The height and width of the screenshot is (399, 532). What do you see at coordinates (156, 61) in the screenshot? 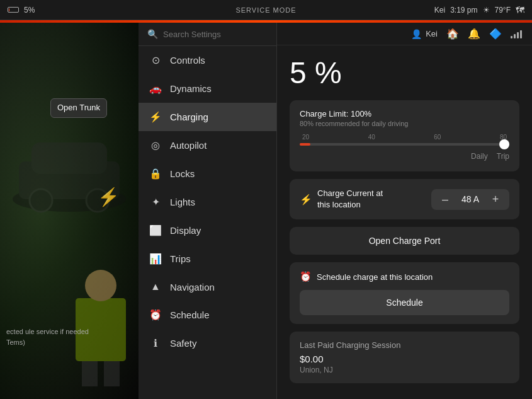
I see `controls-icon: ⊙` at bounding box center [156, 61].